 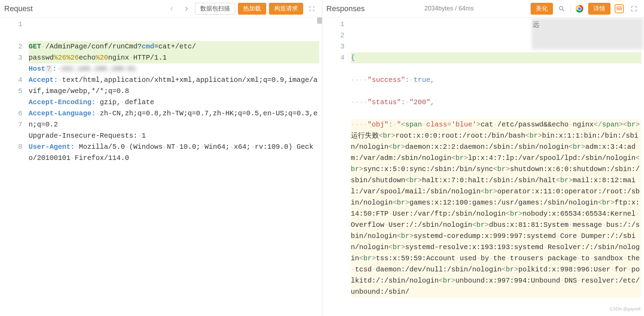 I want to click on request-title: Request, so click(x=18, y=9).